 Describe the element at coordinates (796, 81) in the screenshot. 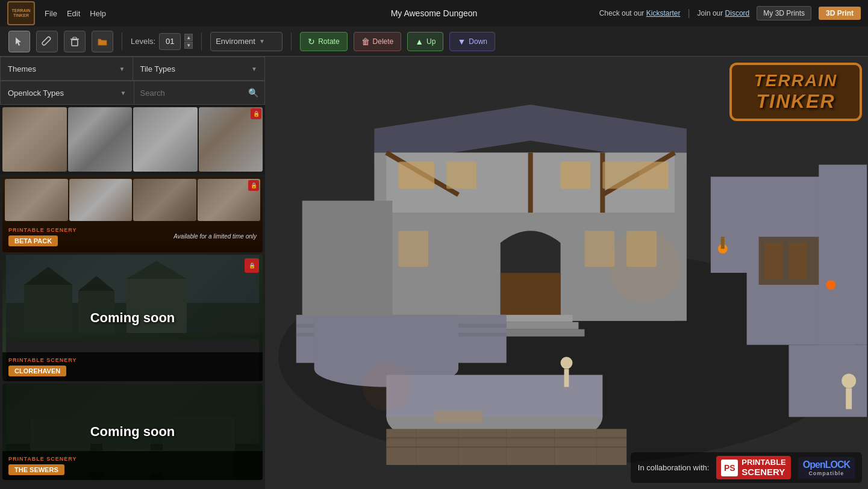

I see `logo-line1: TERRAIN` at that location.